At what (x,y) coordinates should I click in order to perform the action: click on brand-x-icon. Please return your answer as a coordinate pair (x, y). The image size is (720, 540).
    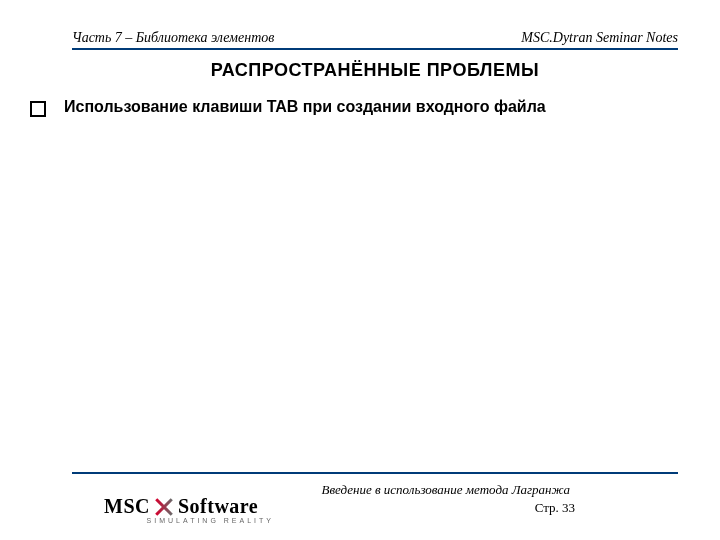
    Looking at the image, I should click on (164, 507).